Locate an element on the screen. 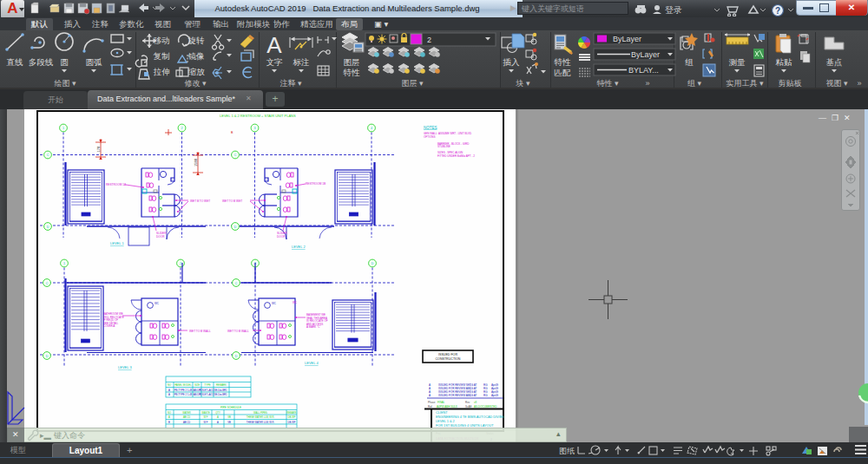 Image resolution: width=868 pixels, height=464 pixels. svg-text: 组 is located at coordinates (689, 62).